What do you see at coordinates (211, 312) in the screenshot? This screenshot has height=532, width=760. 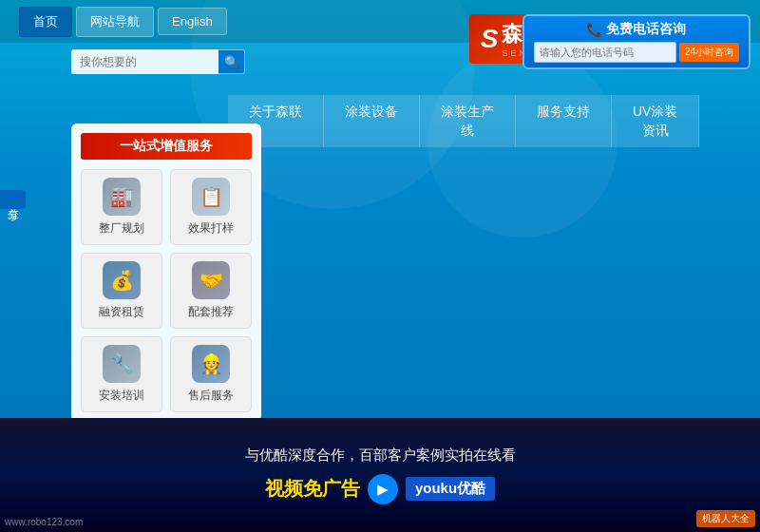 I see `service-match-label: 配套推荐` at bounding box center [211, 312].